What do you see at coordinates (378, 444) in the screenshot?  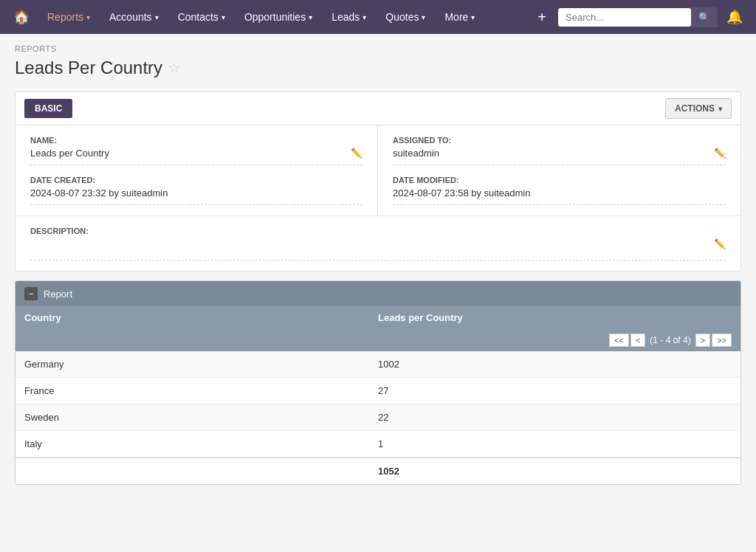 I see `table-row: Italy 1` at bounding box center [378, 444].